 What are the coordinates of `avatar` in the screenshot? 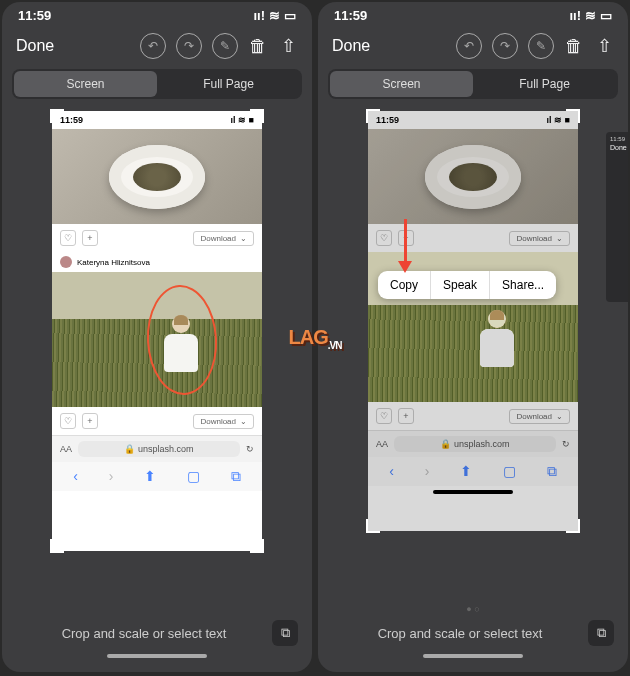 It's located at (66, 262).